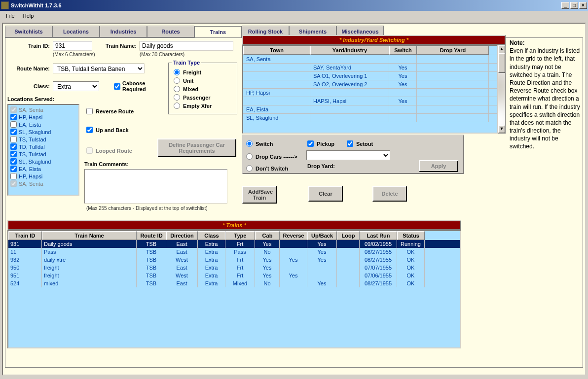  What do you see at coordinates (177, 89) in the screenshot?
I see `radio-traintype-mixed` at bounding box center [177, 89].